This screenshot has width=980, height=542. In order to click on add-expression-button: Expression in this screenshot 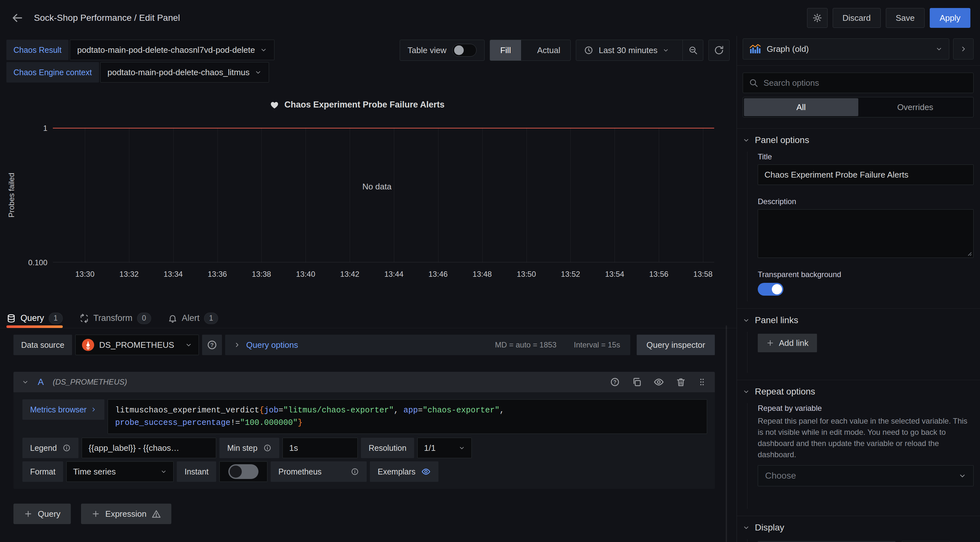, I will do `click(126, 514)`.